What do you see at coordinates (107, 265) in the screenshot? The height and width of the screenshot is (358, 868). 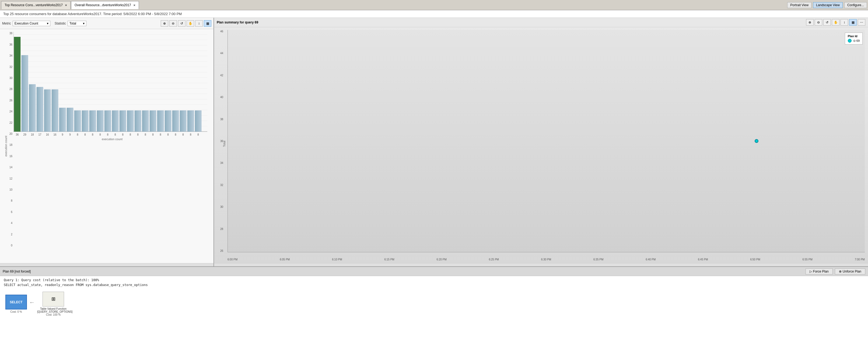 I see `left-scrollbar` at bounding box center [107, 265].